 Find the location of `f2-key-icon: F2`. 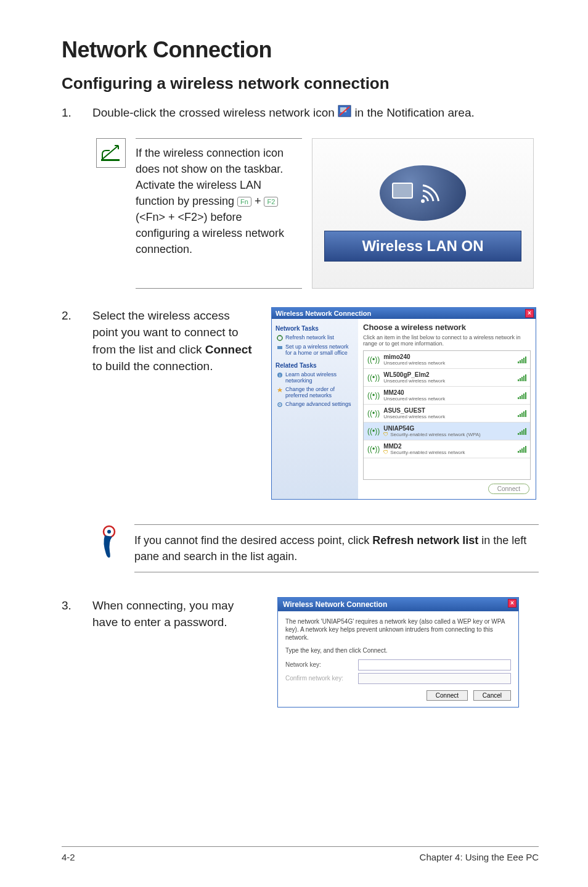

f2-key-icon: F2 is located at coordinates (271, 202).